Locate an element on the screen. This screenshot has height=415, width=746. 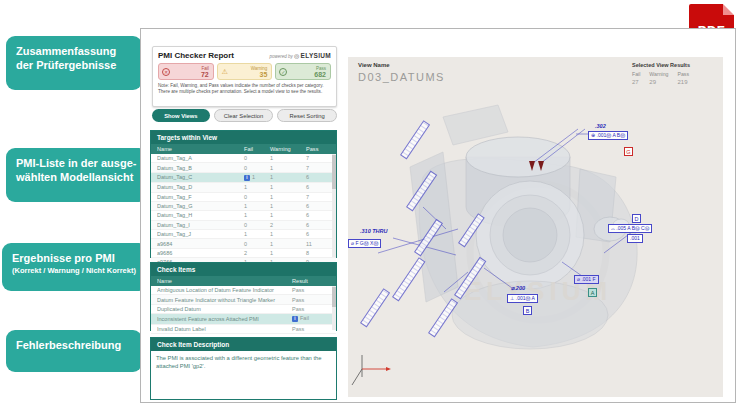
description-panel: Check Item Description The PMI is associ… is located at coordinates (244, 368).